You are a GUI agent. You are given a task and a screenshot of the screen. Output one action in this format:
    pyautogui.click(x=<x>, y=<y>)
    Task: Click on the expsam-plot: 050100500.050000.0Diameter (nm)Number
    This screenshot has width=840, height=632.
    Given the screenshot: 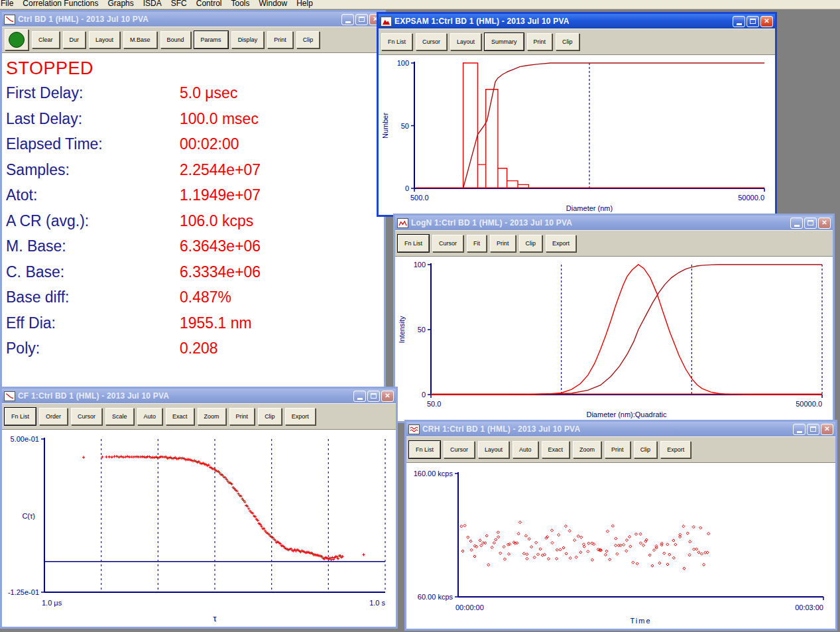 What is the action you would take?
    pyautogui.click(x=577, y=135)
    